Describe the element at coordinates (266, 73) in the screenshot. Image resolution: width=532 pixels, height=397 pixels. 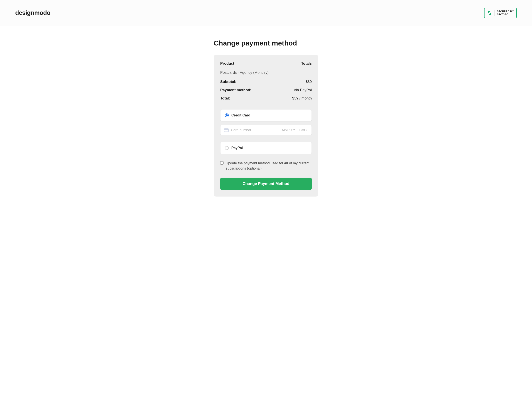
I see `product-name: Postcards - Agency (Monthly)` at that location.